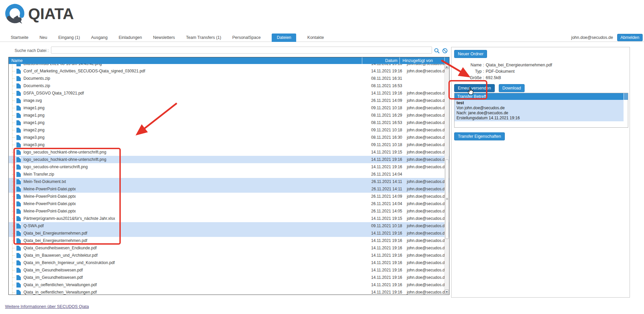  What do you see at coordinates (69, 38) in the screenshot?
I see `tab-eingang-1: Eingang (1)` at bounding box center [69, 38].